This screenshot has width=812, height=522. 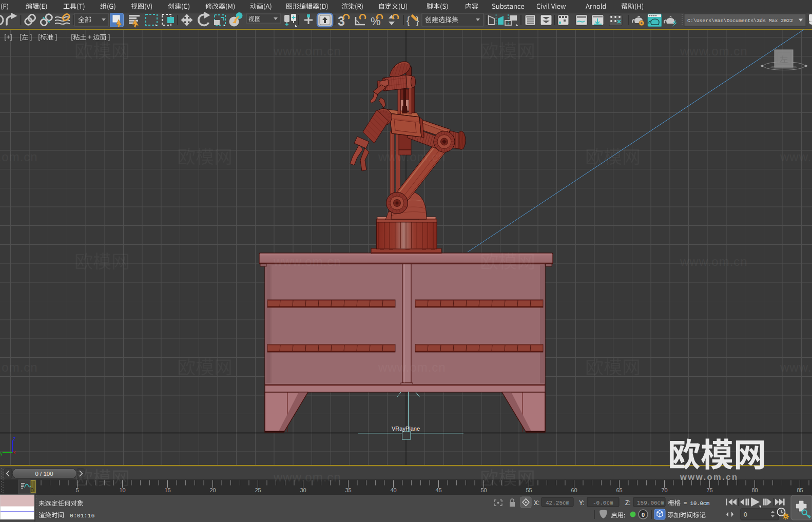 I want to click on svg-text: 55, so click(x=529, y=490).